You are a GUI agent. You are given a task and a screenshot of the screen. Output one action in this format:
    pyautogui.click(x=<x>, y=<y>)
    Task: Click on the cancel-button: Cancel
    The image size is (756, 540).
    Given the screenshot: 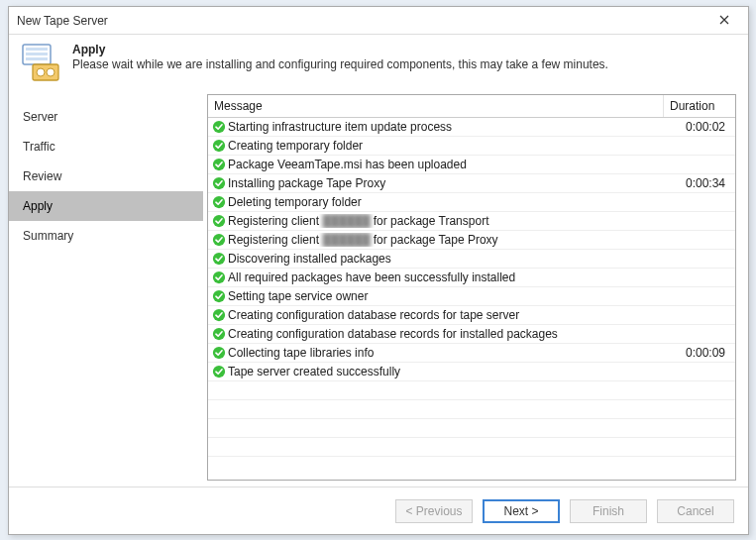 What is the action you would take?
    pyautogui.click(x=696, y=511)
    